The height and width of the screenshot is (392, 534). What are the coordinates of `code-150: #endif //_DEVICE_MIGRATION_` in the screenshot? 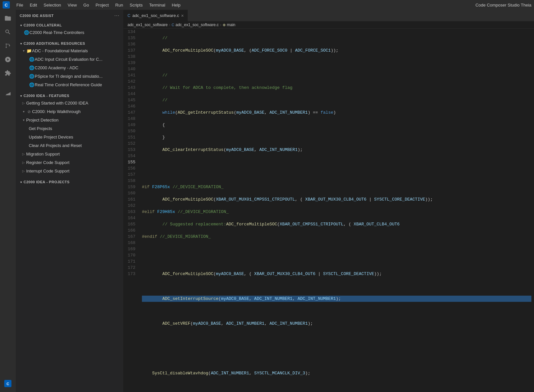 It's located at (337, 237).